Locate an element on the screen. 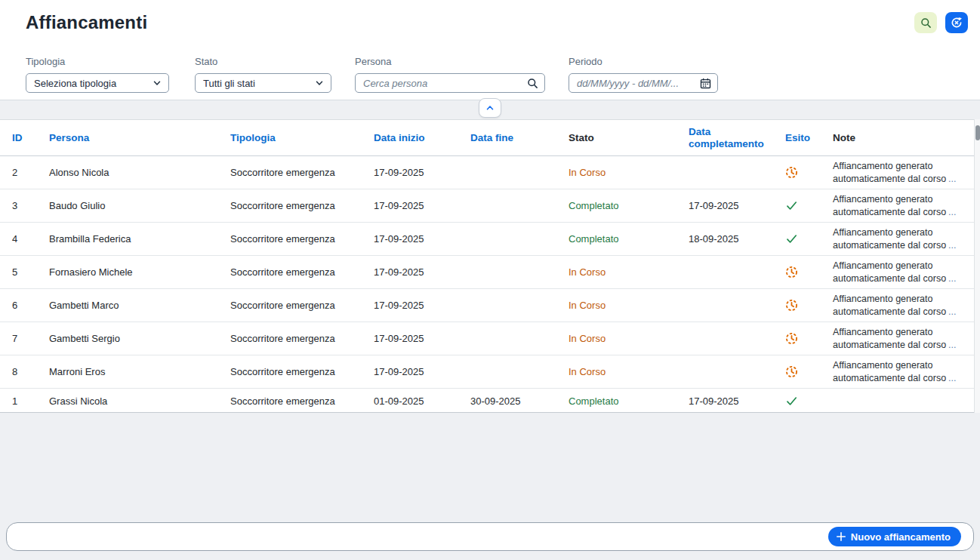  plus-icon is located at coordinates (841, 537).